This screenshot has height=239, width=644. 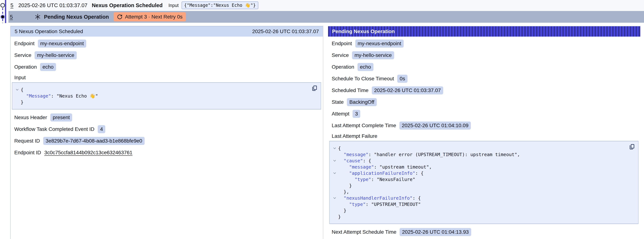 I want to click on field-nexus-header: Nexus Headerpresent, so click(x=168, y=118).